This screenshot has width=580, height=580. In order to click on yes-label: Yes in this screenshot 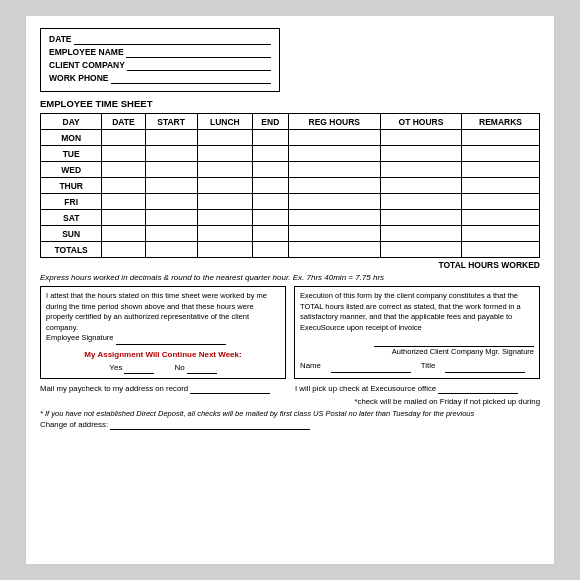, I will do `click(116, 368)`.